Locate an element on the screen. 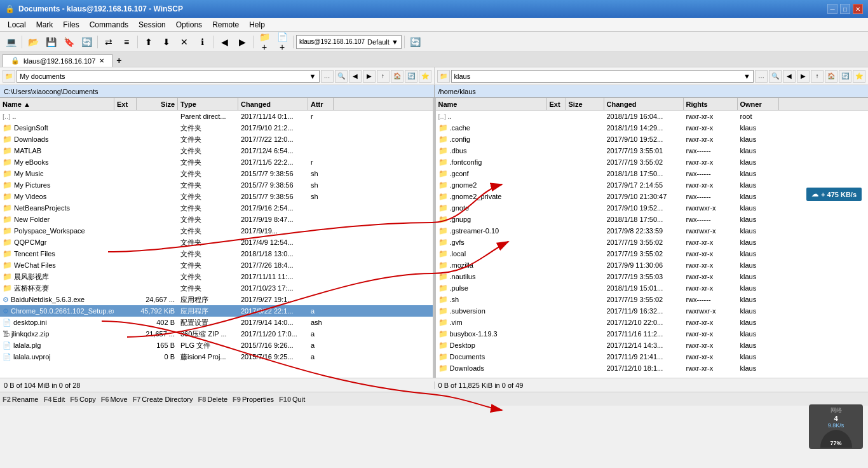 This screenshot has width=868, height=468. left-file-row: 📁 New Folder 文件夹 2017/9/19 8:47... is located at coordinates (216, 219).